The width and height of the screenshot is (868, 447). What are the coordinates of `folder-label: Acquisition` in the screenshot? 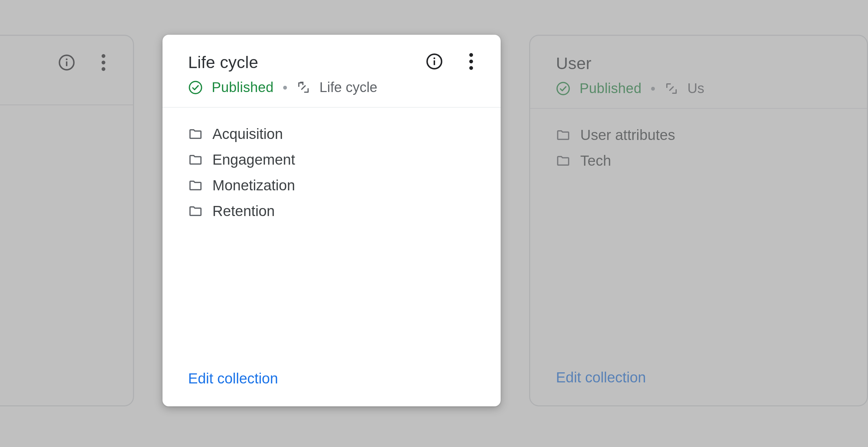 It's located at (248, 134).